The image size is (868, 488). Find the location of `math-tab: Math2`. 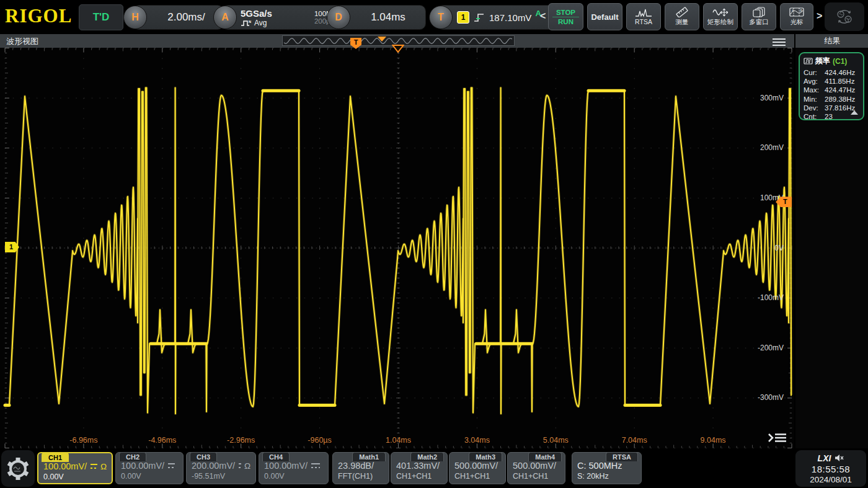

math-tab: Math2 is located at coordinates (427, 456).